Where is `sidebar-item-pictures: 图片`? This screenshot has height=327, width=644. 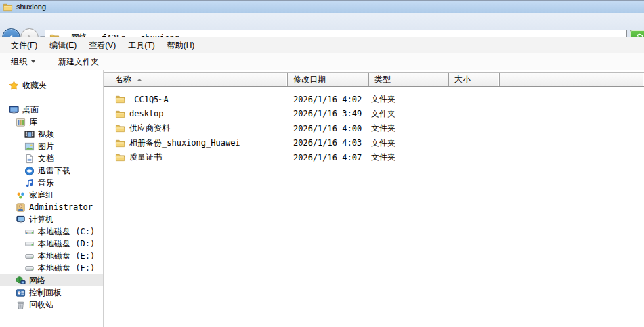 sidebar-item-pictures: 图片 is located at coordinates (51, 146).